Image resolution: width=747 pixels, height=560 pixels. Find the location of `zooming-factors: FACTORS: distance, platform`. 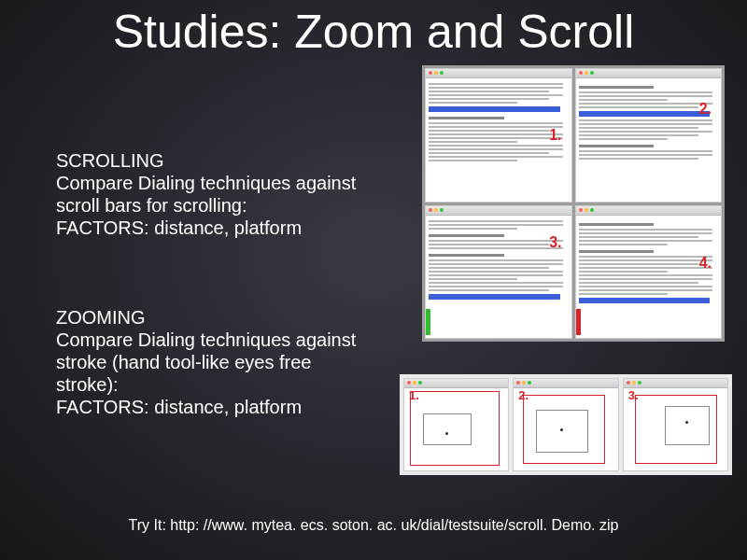

zooming-factors: FACTORS: distance, platform is located at coordinates (215, 407).